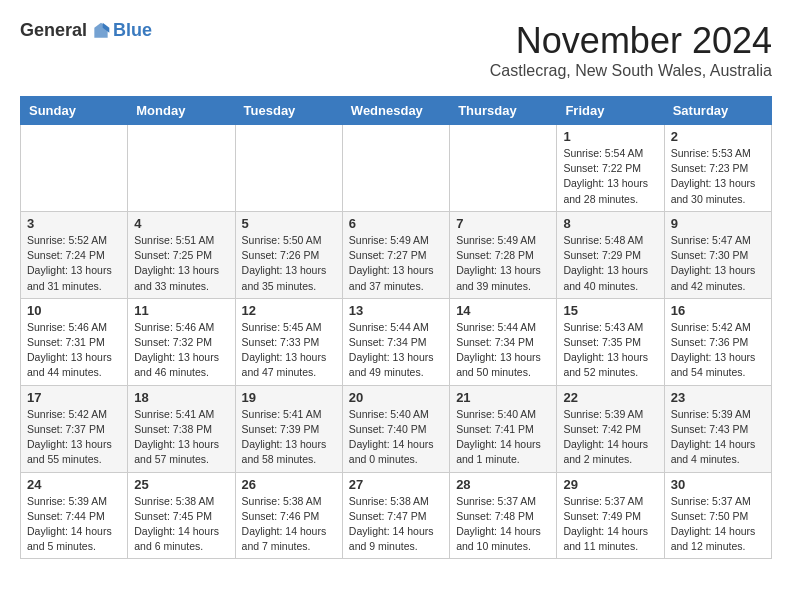 This screenshot has height=612, width=792. Describe the element at coordinates (182, 516) in the screenshot. I see `calendar-cell: 25Sunrise: 5:38 AM Sunset: 7:45 PM Dayli…` at that location.